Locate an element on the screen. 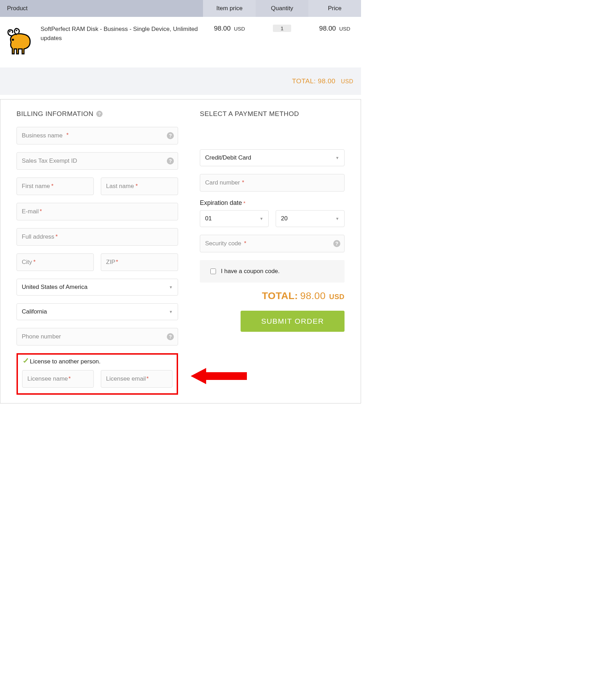 The height and width of the screenshot is (698, 616). payment-method-value: Credit/Debit Card is located at coordinates (228, 158).